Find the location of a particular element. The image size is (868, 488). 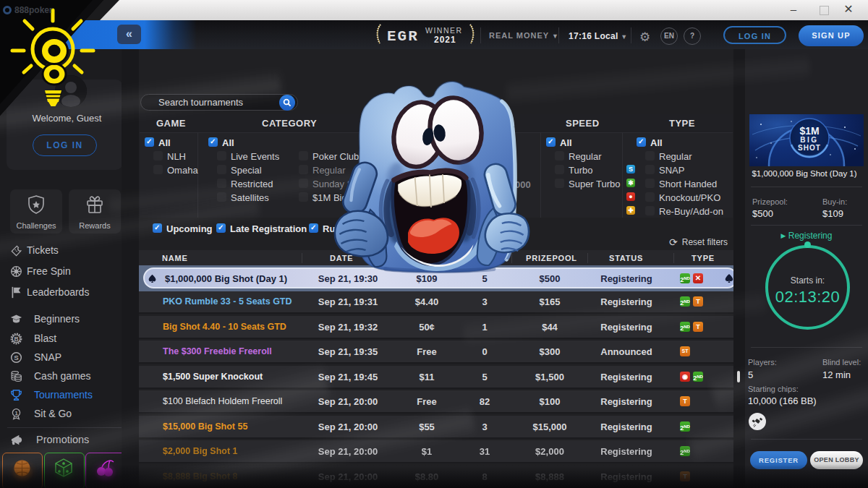

svg-text: S is located at coordinates (16, 357).